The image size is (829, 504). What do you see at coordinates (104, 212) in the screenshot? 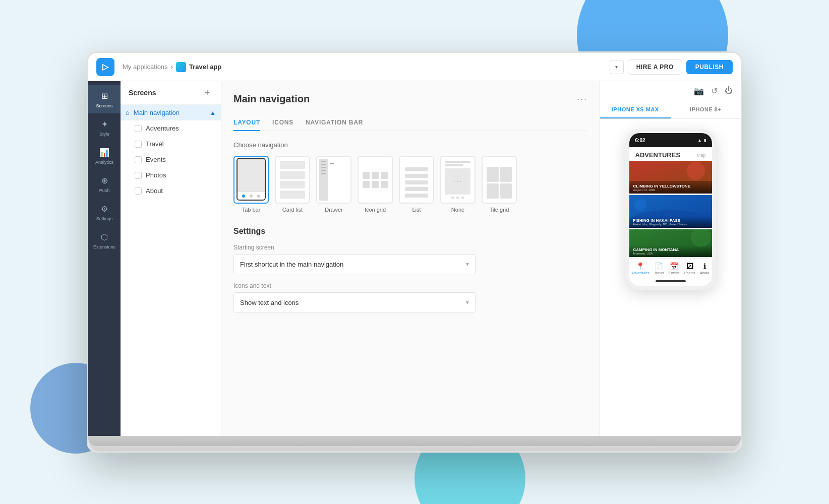
I see `sidebar-item-settings: ⚙ Settings` at bounding box center [104, 212].